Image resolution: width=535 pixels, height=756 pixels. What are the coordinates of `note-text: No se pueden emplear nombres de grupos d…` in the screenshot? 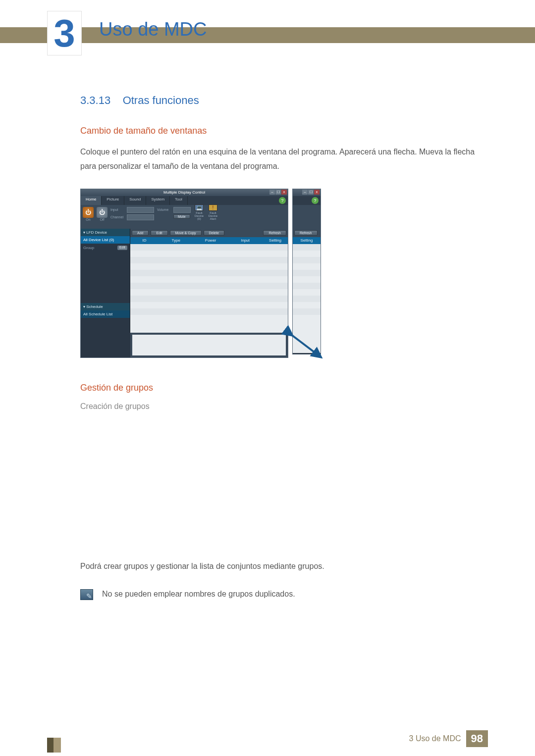 It's located at (199, 594).